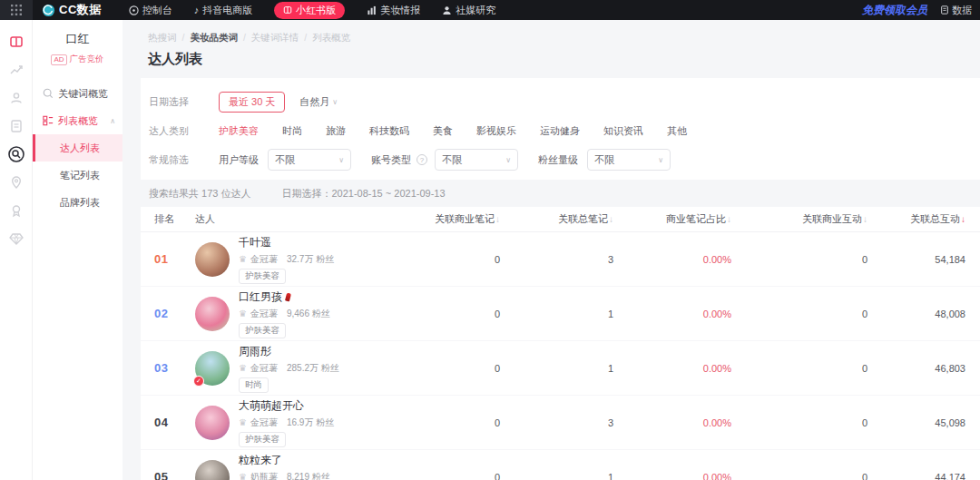 The image size is (980, 480). Describe the element at coordinates (254, 385) in the screenshot. I see `category-tag: 时尚` at that location.